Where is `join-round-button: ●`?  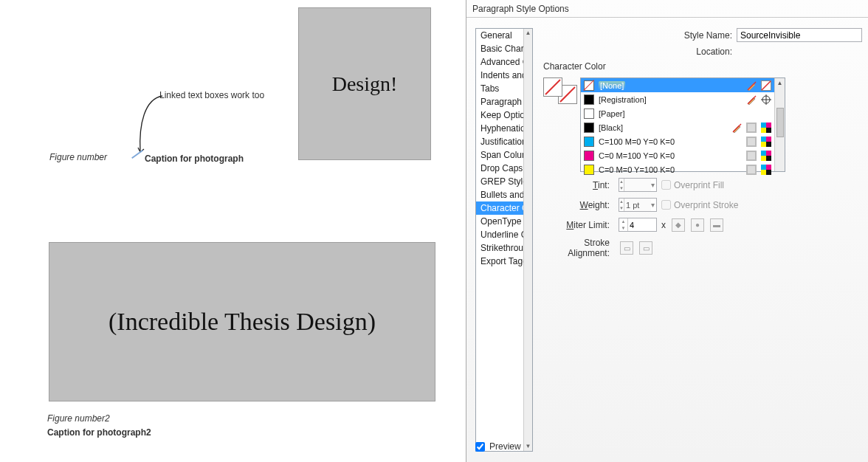
join-round-button: ● is located at coordinates (698, 225).